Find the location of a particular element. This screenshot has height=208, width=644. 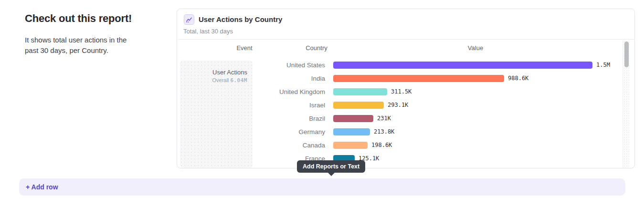

country-label: Canada is located at coordinates (251, 145).